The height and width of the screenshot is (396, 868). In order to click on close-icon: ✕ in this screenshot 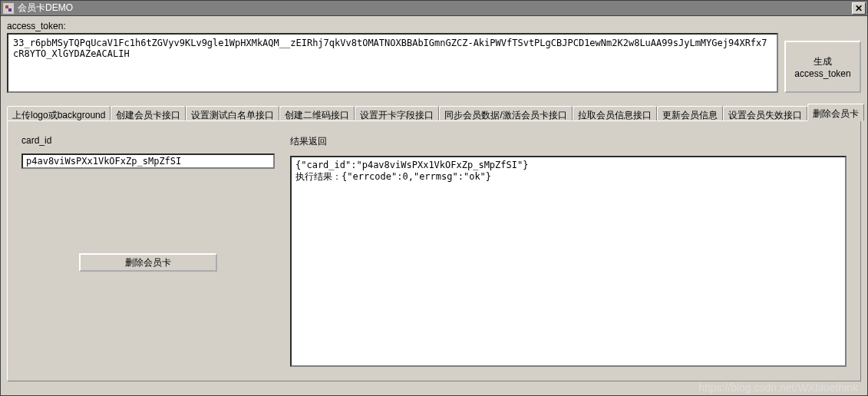, I will do `click(859, 8)`.